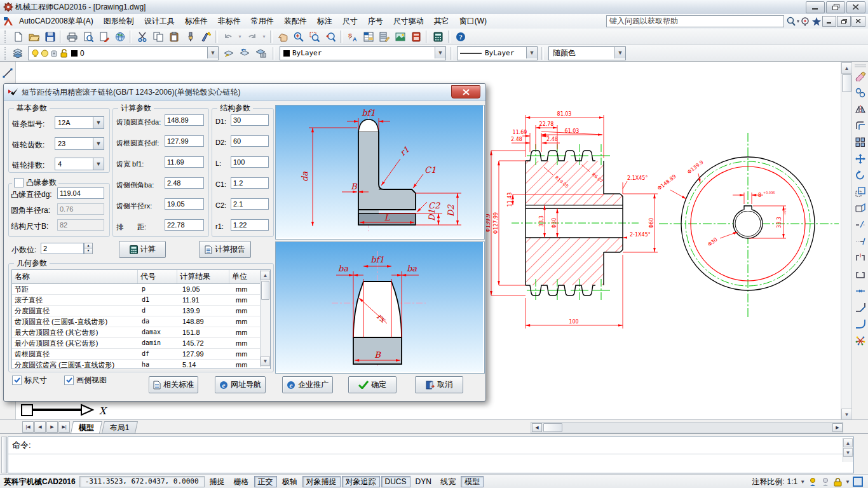 Image resolution: width=868 pixels, height=488 pixels. What do you see at coordinates (119, 22) in the screenshot?
I see `menu-draw: 图形绘制` at bounding box center [119, 22].